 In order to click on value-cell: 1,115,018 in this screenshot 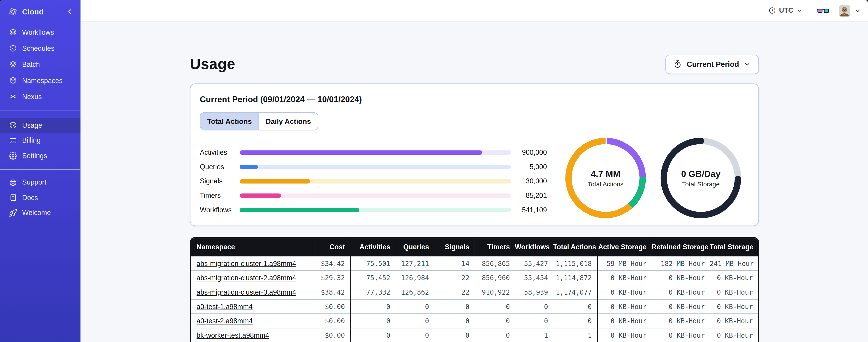, I will do `click(575, 263)`.